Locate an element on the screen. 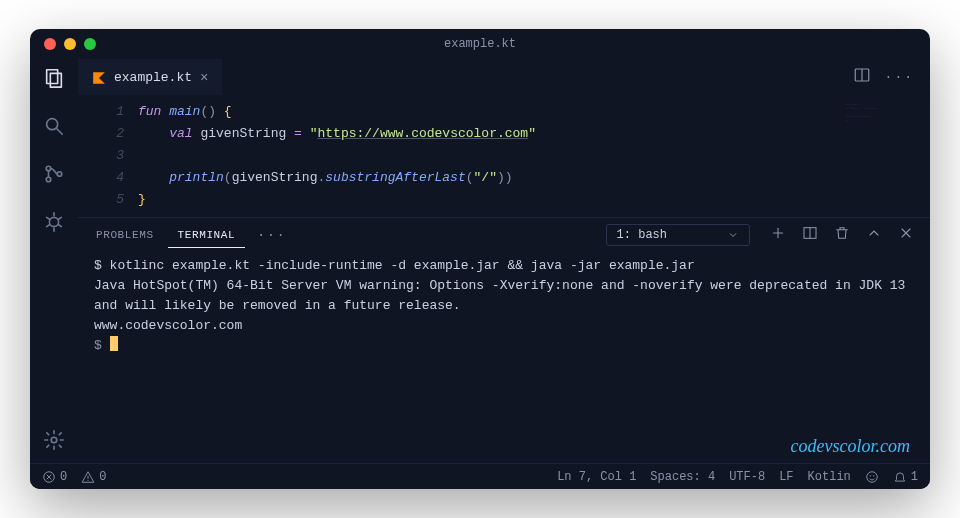 The height and width of the screenshot is (518, 960). chevron-down-icon is located at coordinates (733, 235).